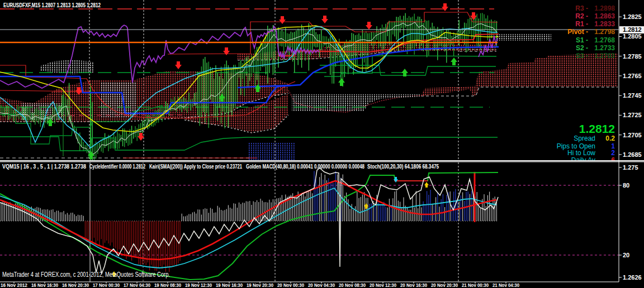  Describe the element at coordinates (626, 255) in the screenshot. I see `svg-text: 20` at that location.